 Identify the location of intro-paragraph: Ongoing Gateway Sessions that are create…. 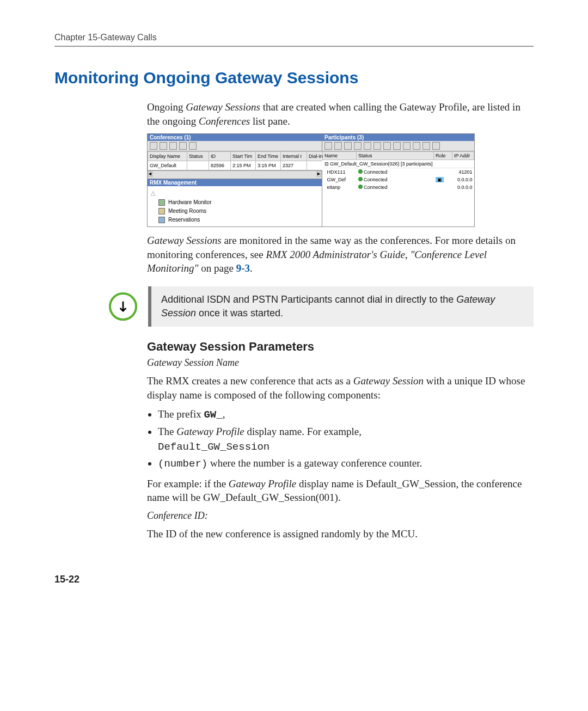
(340, 114).